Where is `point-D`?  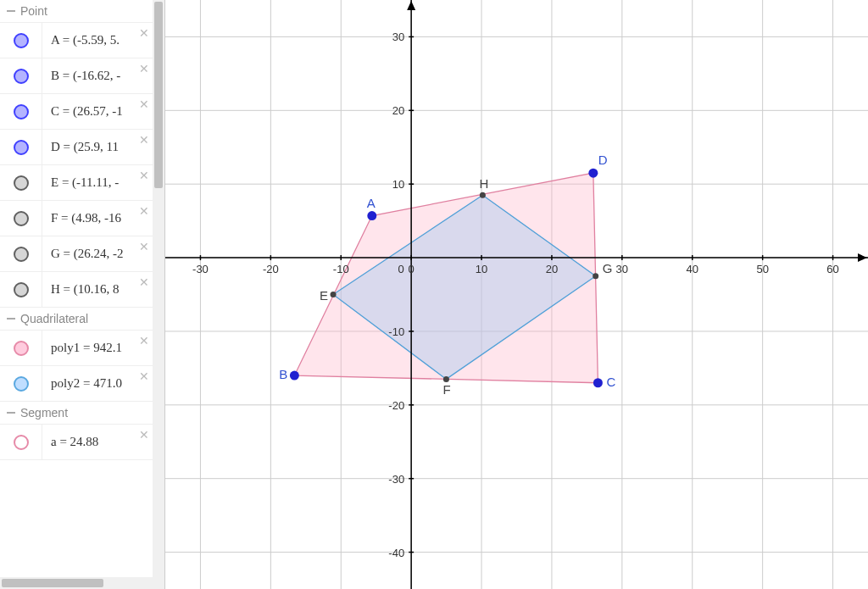 point-D is located at coordinates (593, 173).